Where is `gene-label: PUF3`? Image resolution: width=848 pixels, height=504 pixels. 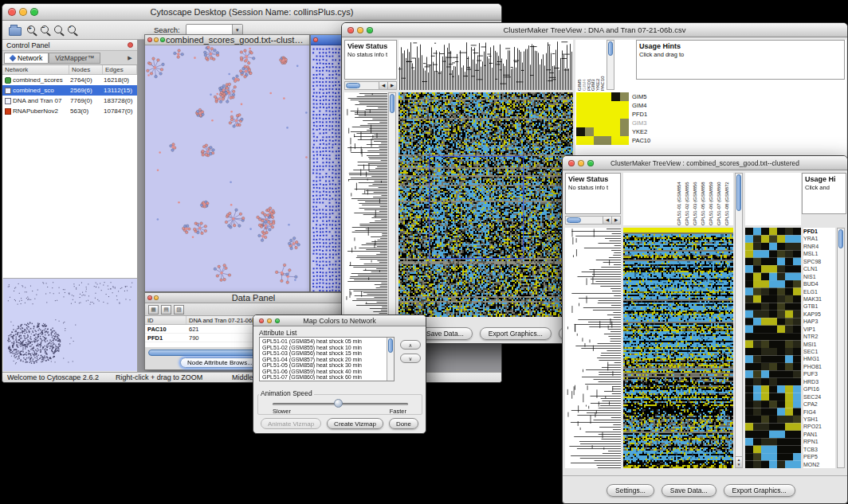
gene-label: PUF3 is located at coordinates (819, 374).